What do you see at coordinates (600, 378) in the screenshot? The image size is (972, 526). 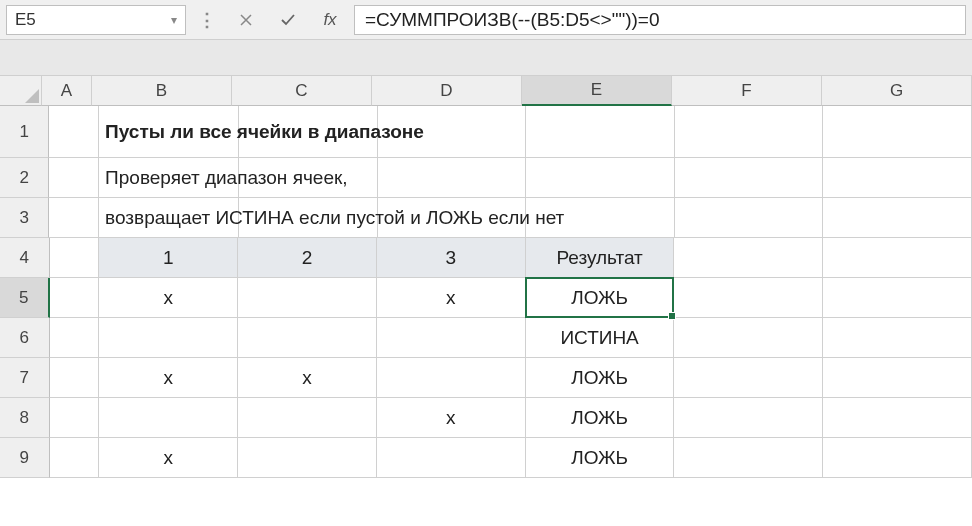 I see `cell-E7: ЛОЖЬ` at bounding box center [600, 378].